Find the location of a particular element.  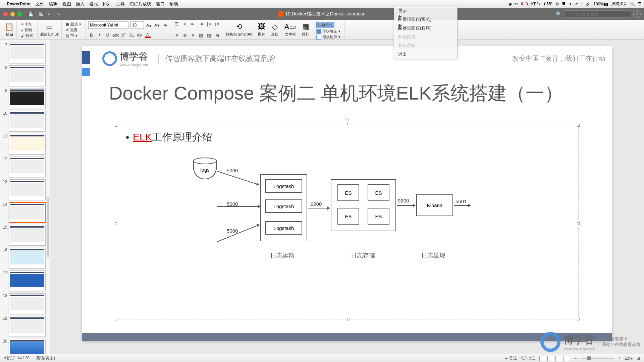

ime-indicator: 搜狗拼音 is located at coordinates (619, 4).